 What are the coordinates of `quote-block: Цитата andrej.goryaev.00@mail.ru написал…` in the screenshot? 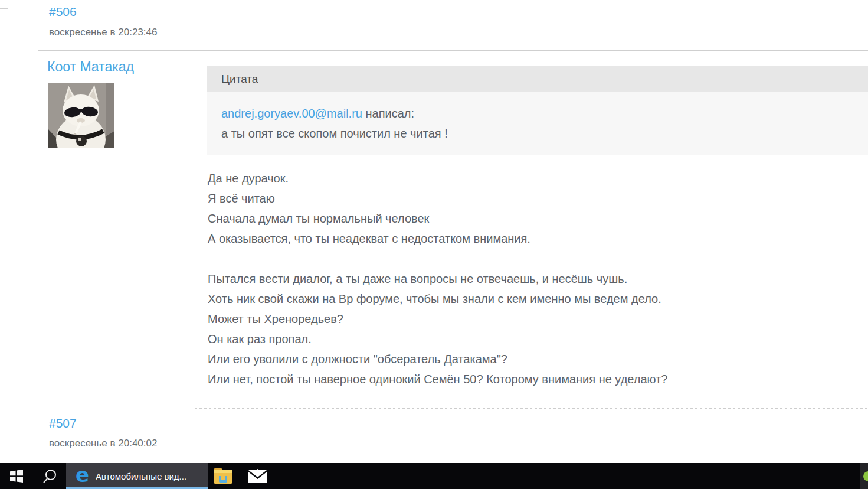 It's located at (538, 110).